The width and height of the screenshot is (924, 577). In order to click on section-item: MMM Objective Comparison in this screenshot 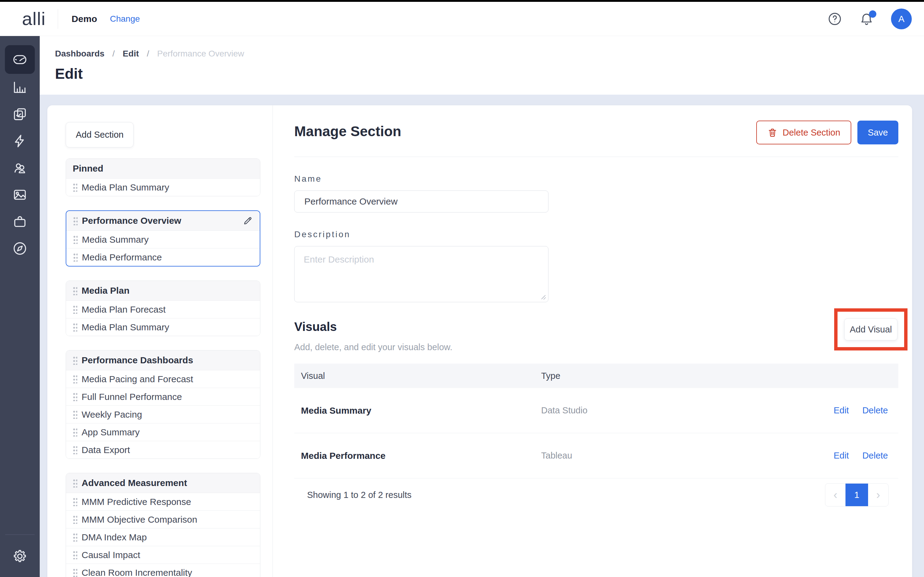, I will do `click(163, 519)`.